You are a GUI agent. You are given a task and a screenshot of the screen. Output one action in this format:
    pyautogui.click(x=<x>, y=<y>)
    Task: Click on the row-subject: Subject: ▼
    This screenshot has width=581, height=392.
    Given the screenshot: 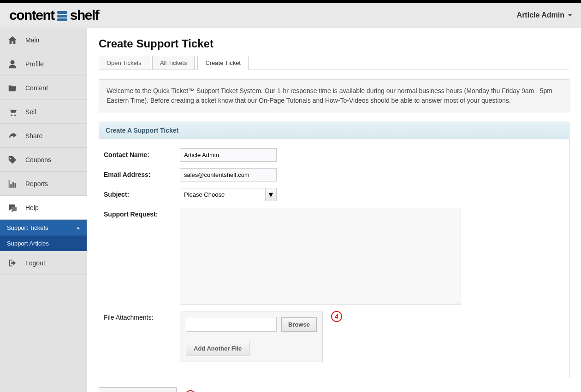 What is the action you would take?
    pyautogui.click(x=334, y=194)
    